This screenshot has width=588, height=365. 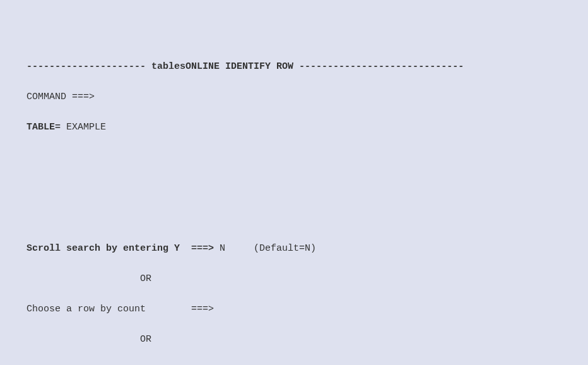 What do you see at coordinates (89, 67) in the screenshot?
I see `header-left-dashes: ---------------------` at bounding box center [89, 67].